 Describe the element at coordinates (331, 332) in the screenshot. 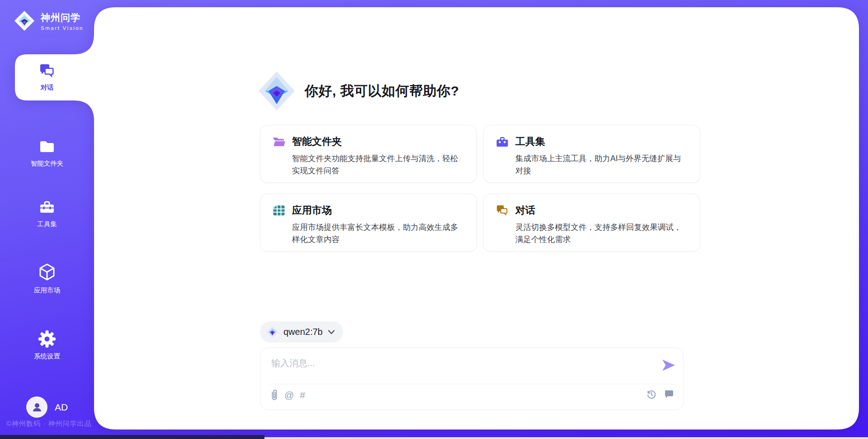

I see `chevron-down-icon` at that location.